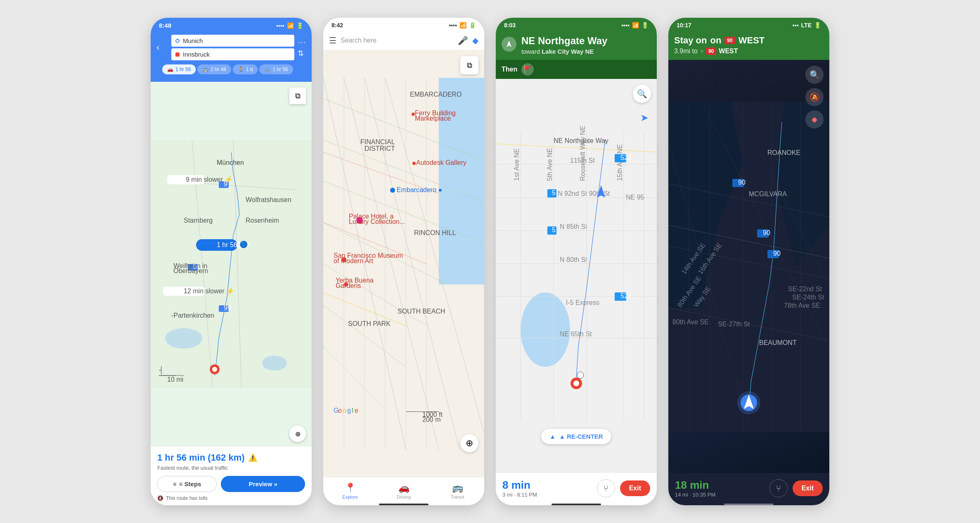 Image resolution: width=980 pixels, height=523 pixels. Describe the element at coordinates (768, 194) in the screenshot. I see `svg-text: MCGILVARA` at that location.